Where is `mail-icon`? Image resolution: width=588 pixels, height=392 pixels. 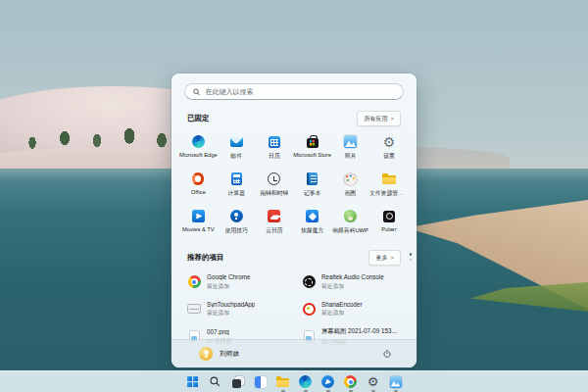
mail-icon is located at coordinates (237, 142).